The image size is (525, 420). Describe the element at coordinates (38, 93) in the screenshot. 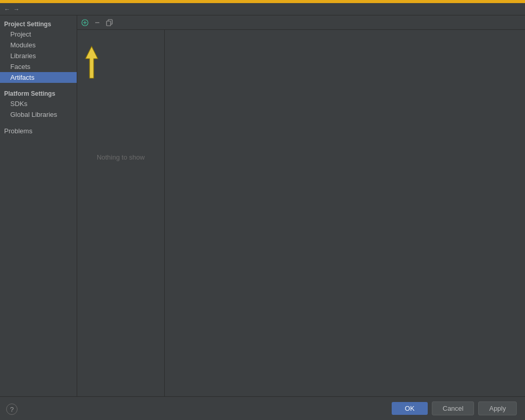

I see `platform-settings-group-label: Platform Settings` at that location.